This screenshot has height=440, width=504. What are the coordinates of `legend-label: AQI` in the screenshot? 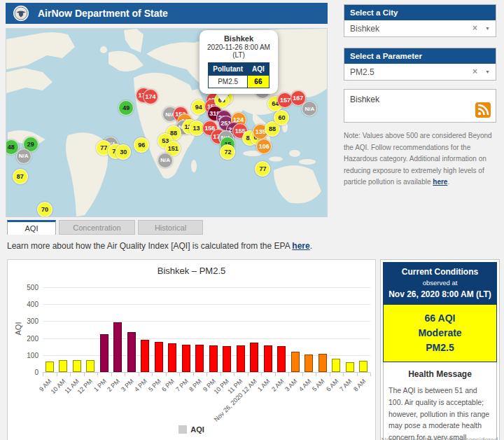 It's located at (197, 429).